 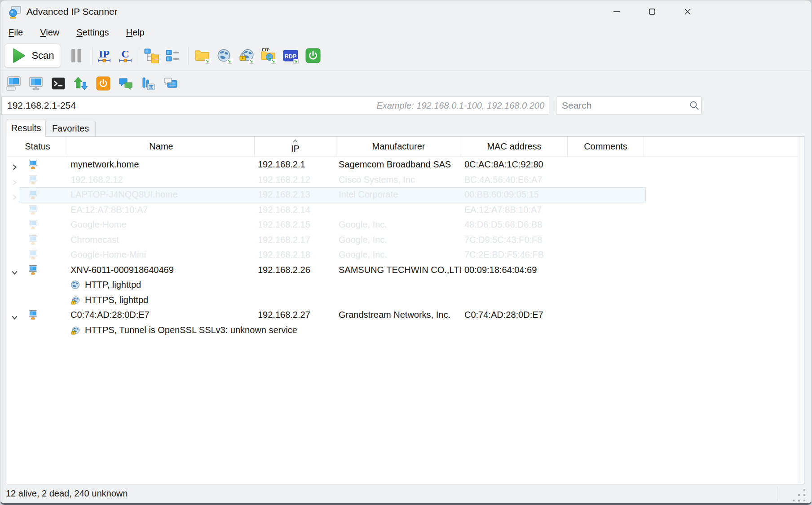 What do you see at coordinates (399, 210) in the screenshot?
I see `device-manufacturer` at bounding box center [399, 210].